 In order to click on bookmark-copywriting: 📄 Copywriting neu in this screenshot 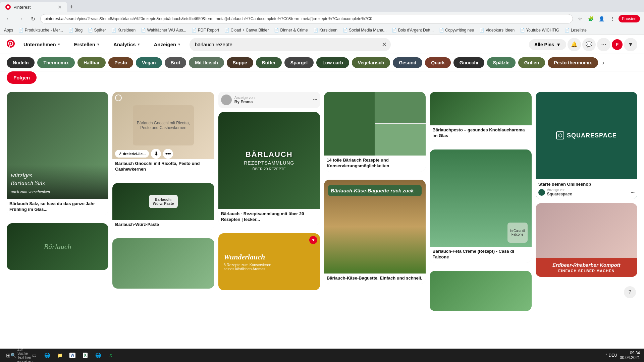, I will do `click(457, 30)`.